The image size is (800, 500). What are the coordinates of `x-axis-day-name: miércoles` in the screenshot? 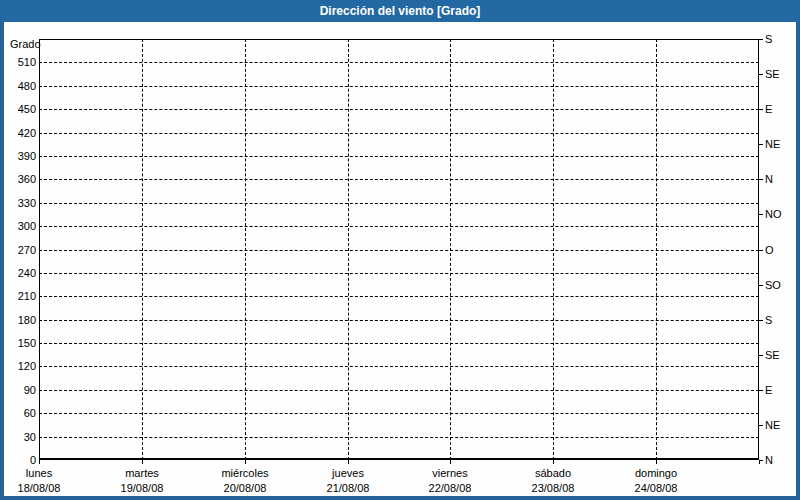 It's located at (245, 474).